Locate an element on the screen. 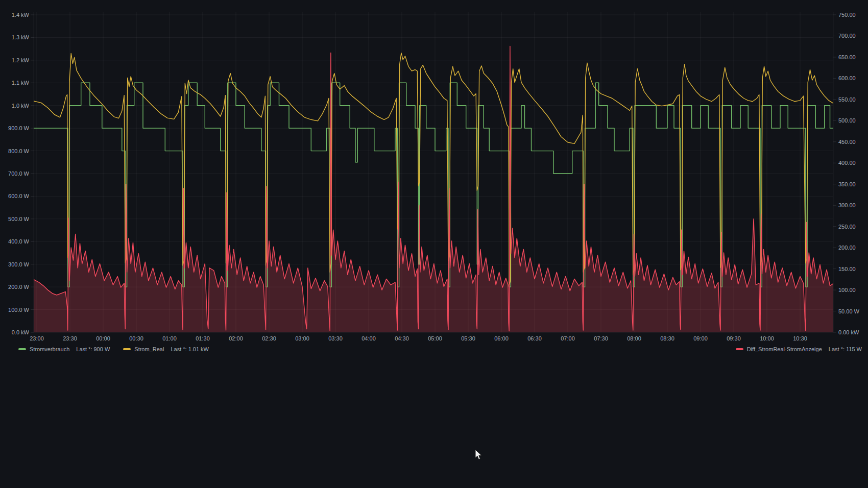  y-axis-right-label: 150.00 is located at coordinates (847, 269).